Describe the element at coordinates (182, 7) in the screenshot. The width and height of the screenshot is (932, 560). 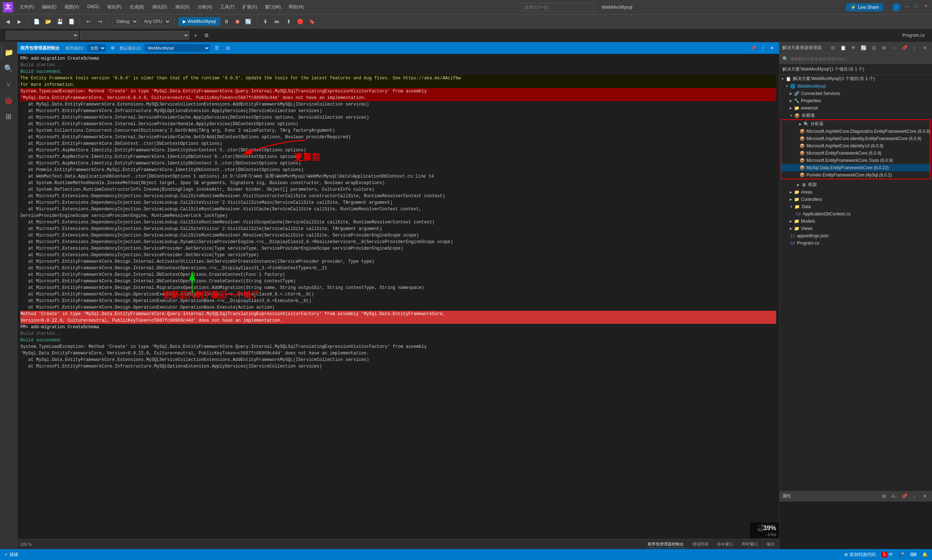
I see `menu-test: 测试(S)` at that location.